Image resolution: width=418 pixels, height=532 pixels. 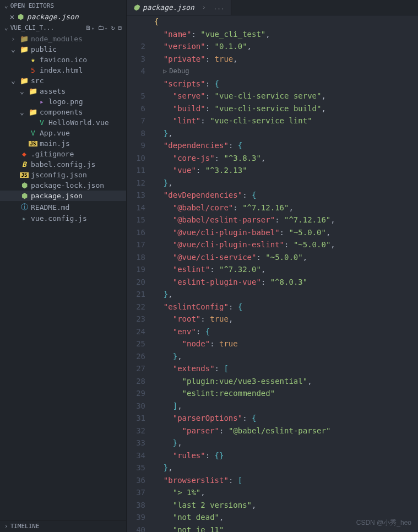 What do you see at coordinates (286, 232) in the screenshot?
I see `code-line: "@vue/cli-plugin-babel": "~5.0.0",` at bounding box center [286, 232].